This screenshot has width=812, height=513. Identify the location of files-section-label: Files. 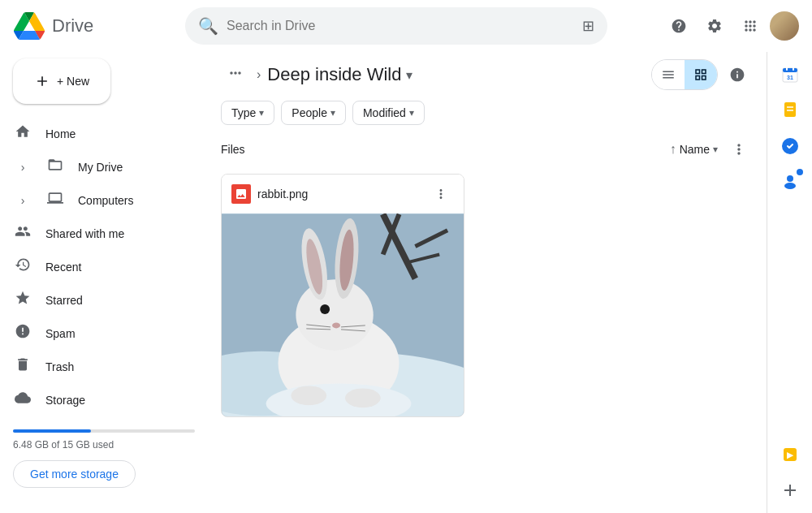
(233, 149).